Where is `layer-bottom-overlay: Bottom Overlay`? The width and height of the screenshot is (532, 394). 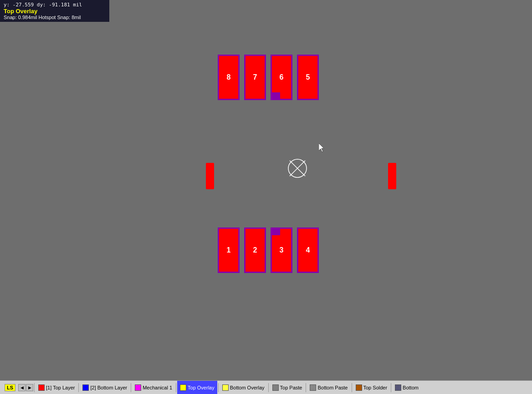 layer-bottom-overlay: Bottom Overlay is located at coordinates (243, 388).